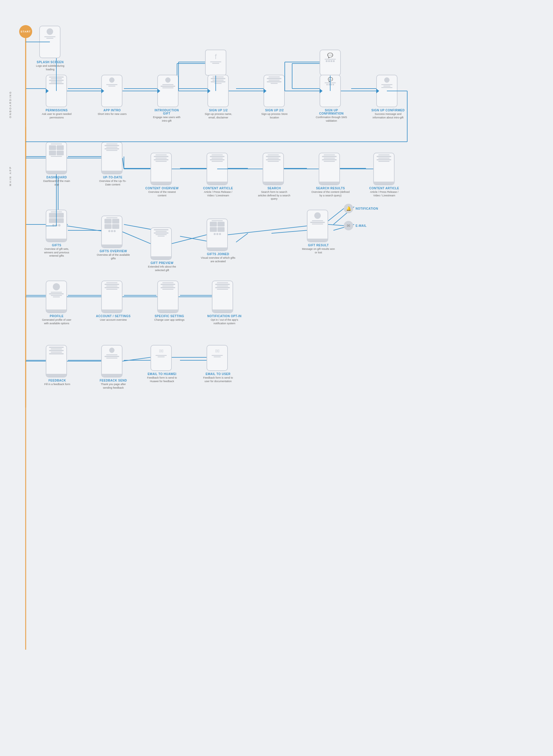 The width and height of the screenshot is (553, 756). Describe the element at coordinates (274, 114) in the screenshot. I see `signup2-label: SIGN UP 2/2 Sign-up process Store locati…` at that location.